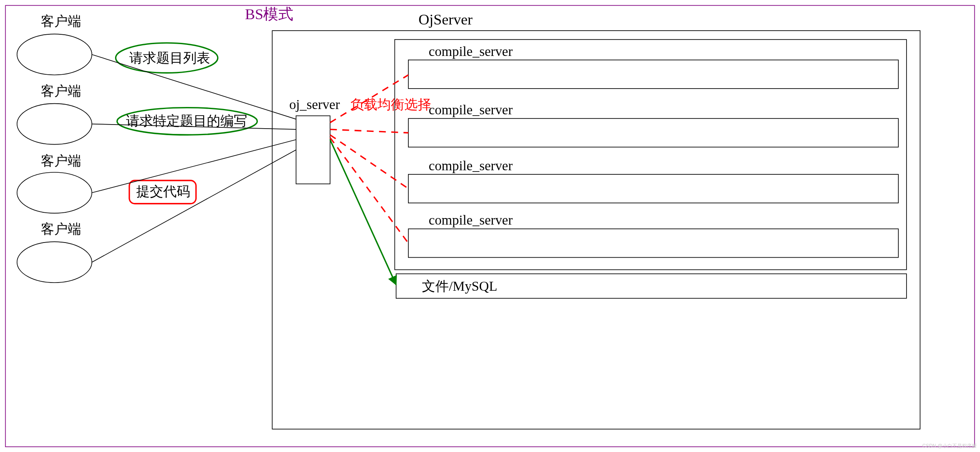  What do you see at coordinates (61, 21) in the screenshot?
I see `client-label-1: 客户端` at bounding box center [61, 21].